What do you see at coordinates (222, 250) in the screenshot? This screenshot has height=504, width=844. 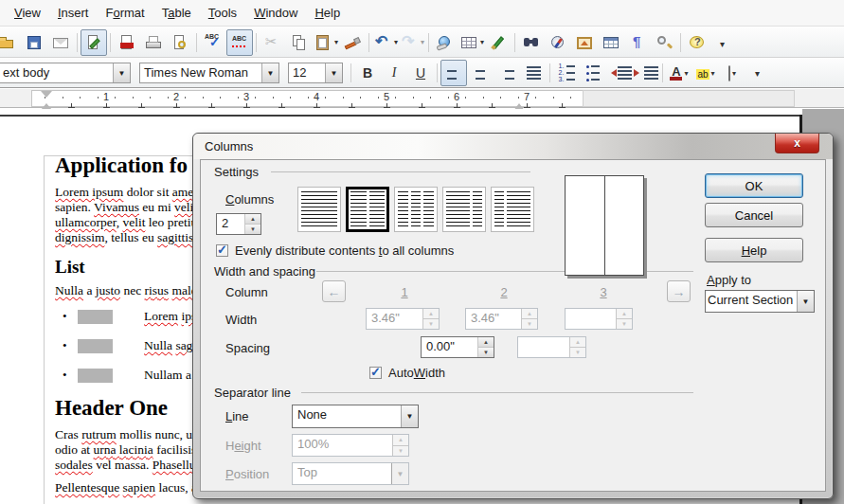 I see `evenly-distribute-checkbox` at bounding box center [222, 250].